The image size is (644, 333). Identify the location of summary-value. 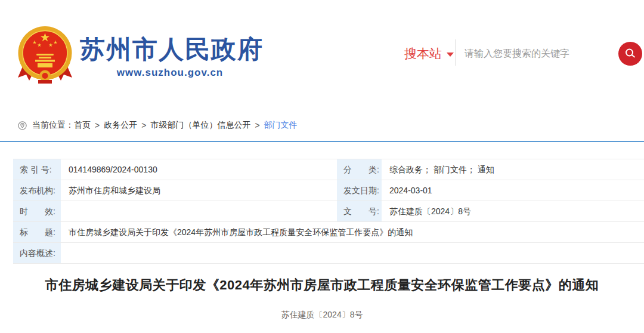
(352, 253).